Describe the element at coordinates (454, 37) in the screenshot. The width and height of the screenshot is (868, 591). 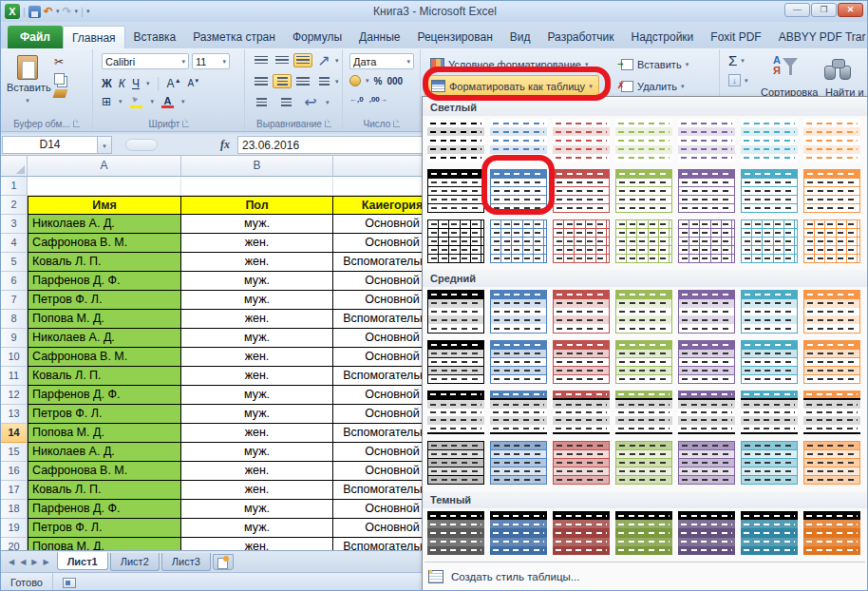
I see `tab-рецензирован: Рецензирован` at that location.